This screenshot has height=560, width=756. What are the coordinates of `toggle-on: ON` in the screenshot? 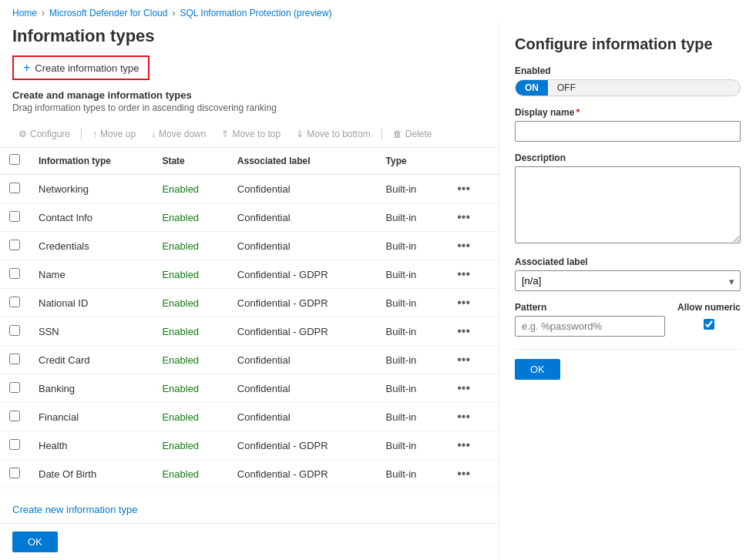 It's located at (532, 88).